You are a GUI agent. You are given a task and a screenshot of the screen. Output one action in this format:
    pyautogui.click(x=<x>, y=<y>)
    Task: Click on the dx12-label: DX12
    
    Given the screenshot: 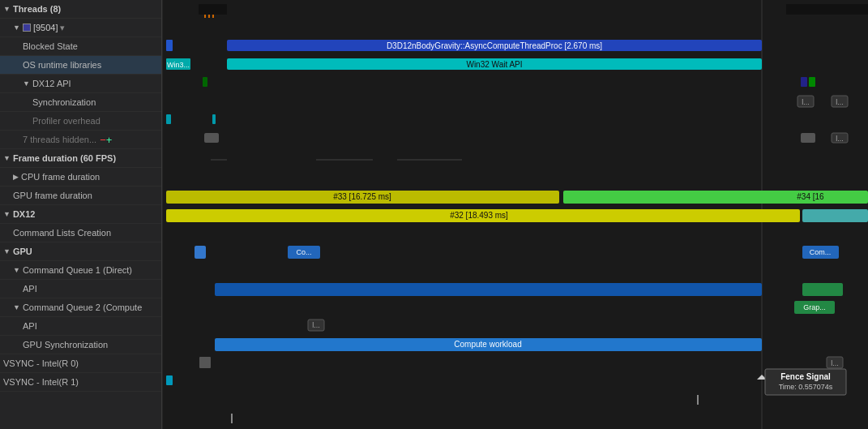 What is the action you would take?
    pyautogui.click(x=24, y=214)
    